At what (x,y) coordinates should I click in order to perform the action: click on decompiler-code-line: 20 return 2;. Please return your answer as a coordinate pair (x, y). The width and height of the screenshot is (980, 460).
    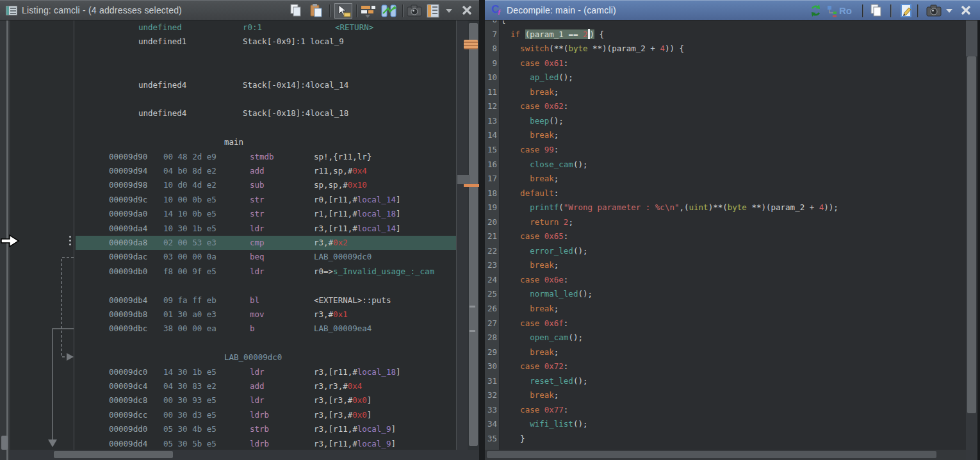
    Looking at the image, I should click on (725, 223).